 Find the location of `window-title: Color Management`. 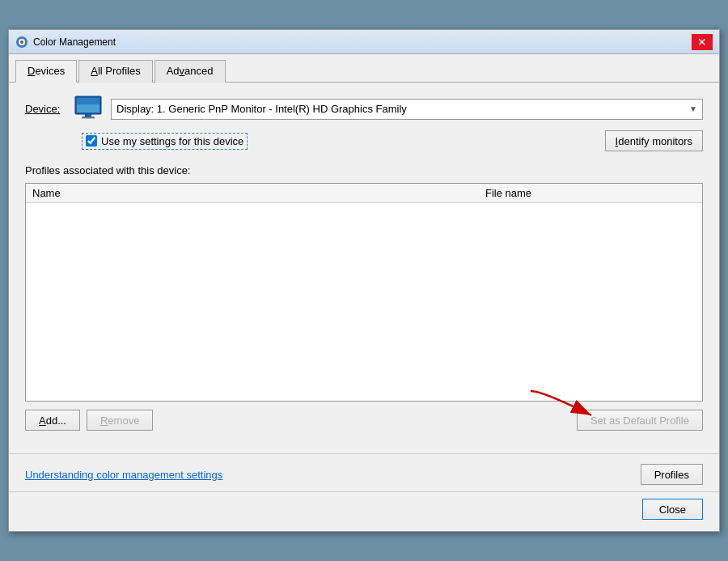

window-title: Color Management is located at coordinates (362, 42).